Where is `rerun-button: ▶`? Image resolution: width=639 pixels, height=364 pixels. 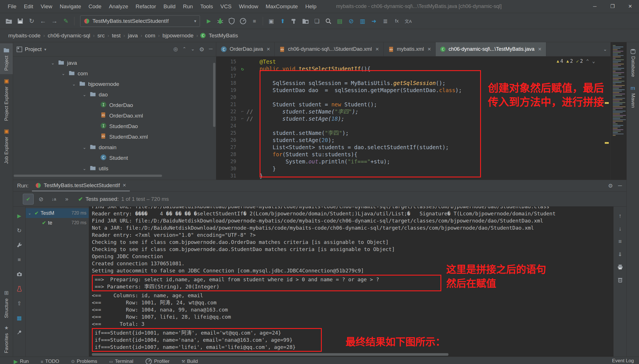 rerun-button: ▶ is located at coordinates (19, 216).